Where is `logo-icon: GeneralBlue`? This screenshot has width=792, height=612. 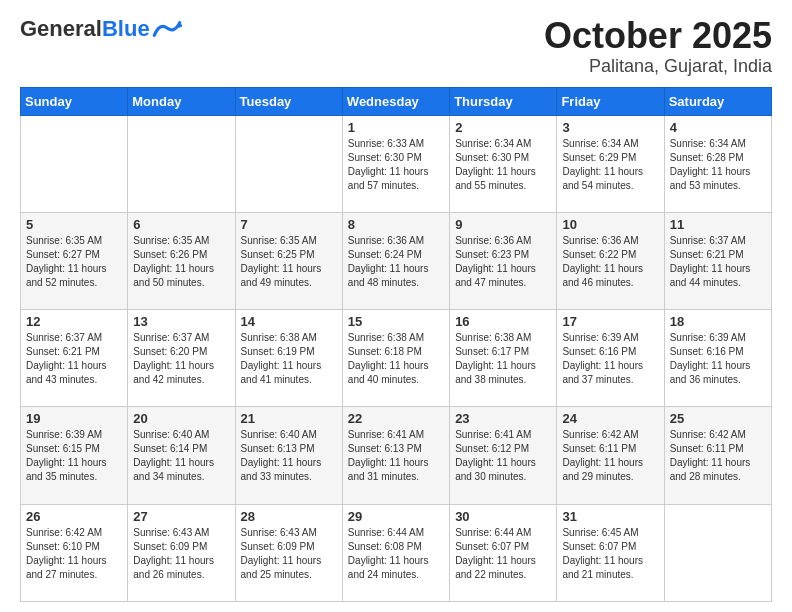 logo-icon: GeneralBlue is located at coordinates (101, 29).